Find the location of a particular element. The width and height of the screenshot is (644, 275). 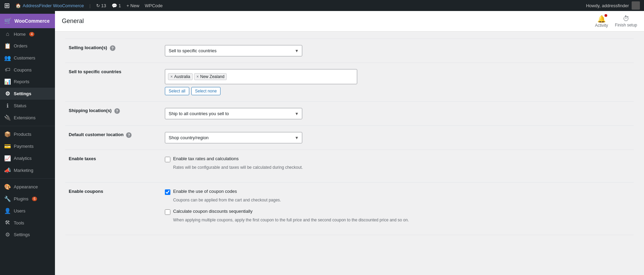

sidebar-item-settings: ⚙ Settings is located at coordinates (27, 94).